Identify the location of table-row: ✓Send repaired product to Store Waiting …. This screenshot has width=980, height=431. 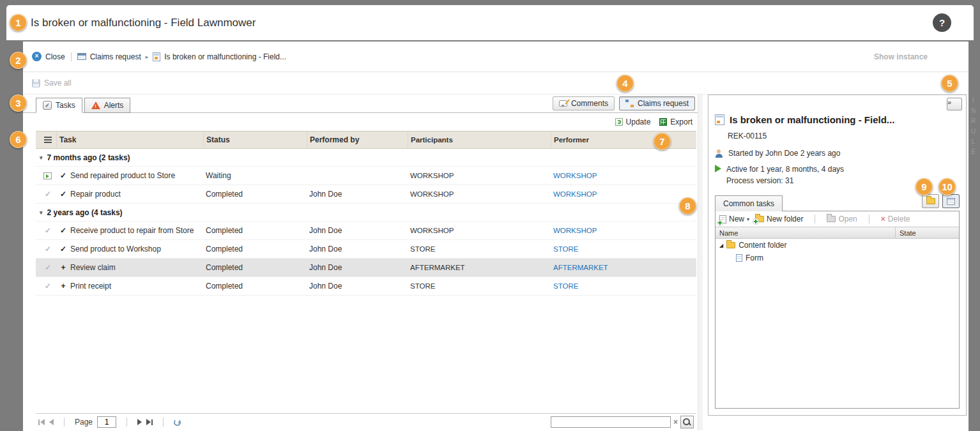
(366, 176).